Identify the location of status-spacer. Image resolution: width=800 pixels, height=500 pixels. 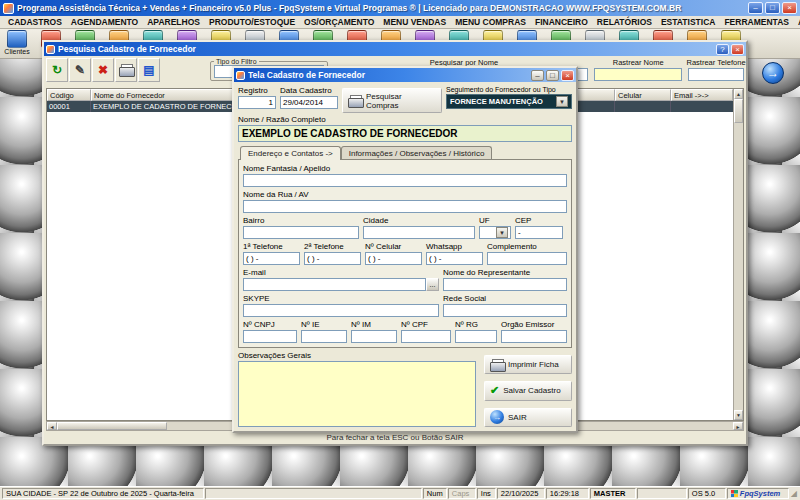
(314, 494).